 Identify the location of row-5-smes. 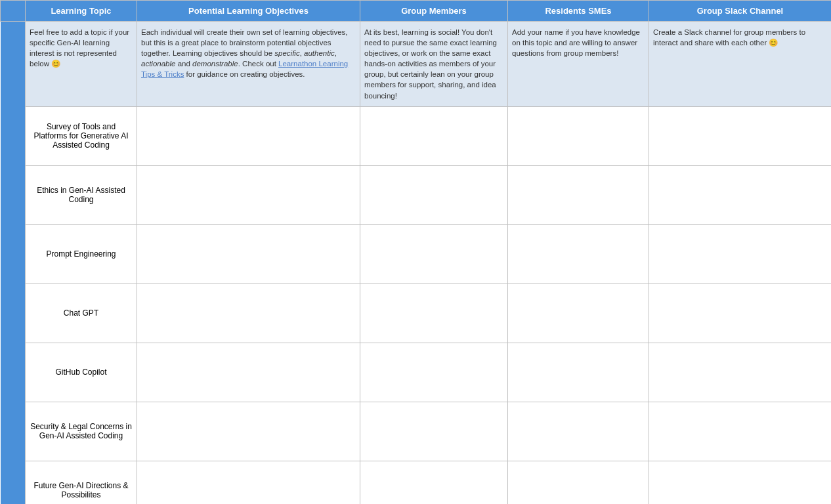
(579, 372).